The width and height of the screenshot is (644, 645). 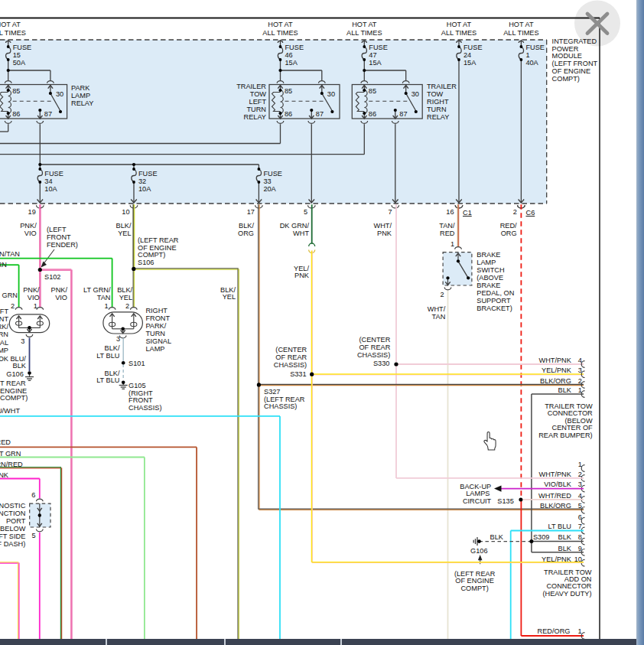 I want to click on svg-text: YEL/, so click(x=301, y=269).